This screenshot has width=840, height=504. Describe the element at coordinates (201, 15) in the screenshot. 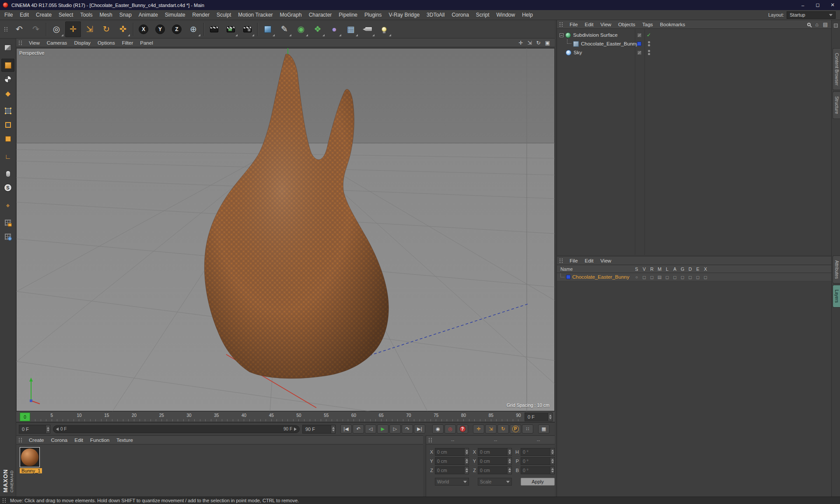

I see `menu-render: Render` at that location.